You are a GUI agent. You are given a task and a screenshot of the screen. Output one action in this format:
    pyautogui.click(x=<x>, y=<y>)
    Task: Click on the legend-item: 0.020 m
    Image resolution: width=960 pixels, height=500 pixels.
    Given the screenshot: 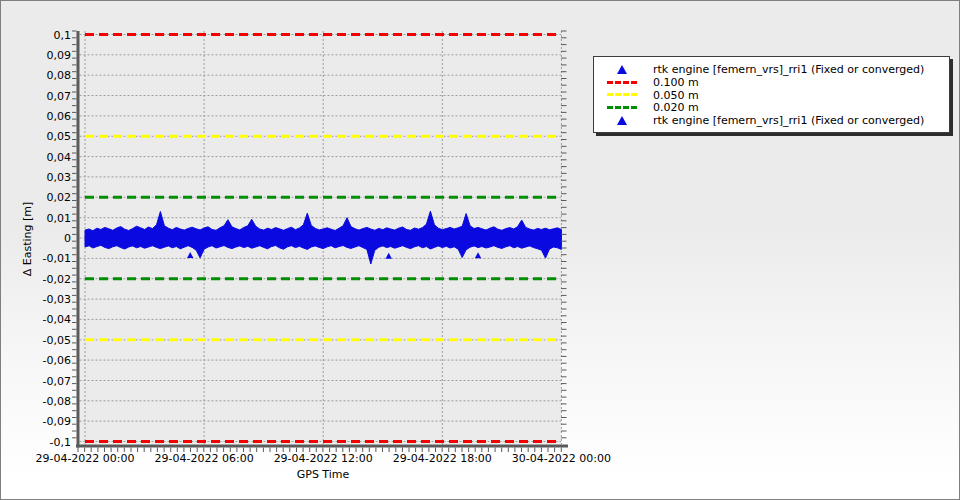 What is the action you would take?
    pyautogui.click(x=772, y=108)
    